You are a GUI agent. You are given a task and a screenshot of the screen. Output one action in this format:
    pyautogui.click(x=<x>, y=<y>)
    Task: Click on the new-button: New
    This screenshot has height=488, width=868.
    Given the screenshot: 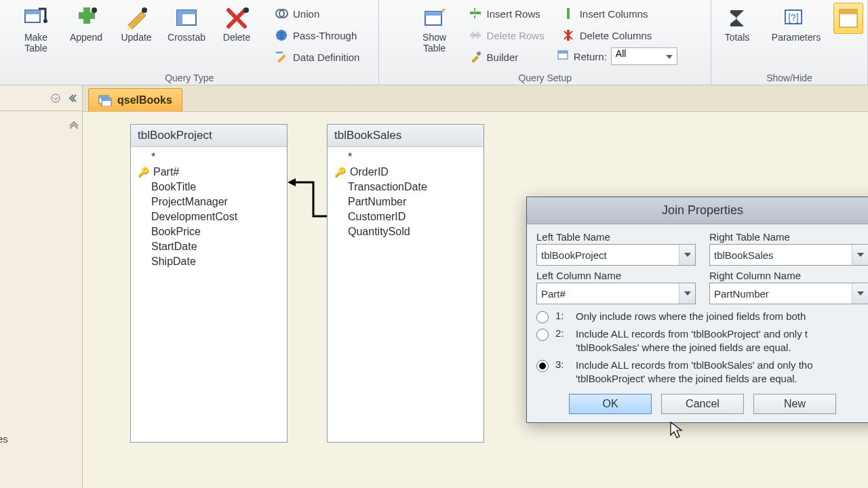 What is the action you would take?
    pyautogui.click(x=795, y=404)
    